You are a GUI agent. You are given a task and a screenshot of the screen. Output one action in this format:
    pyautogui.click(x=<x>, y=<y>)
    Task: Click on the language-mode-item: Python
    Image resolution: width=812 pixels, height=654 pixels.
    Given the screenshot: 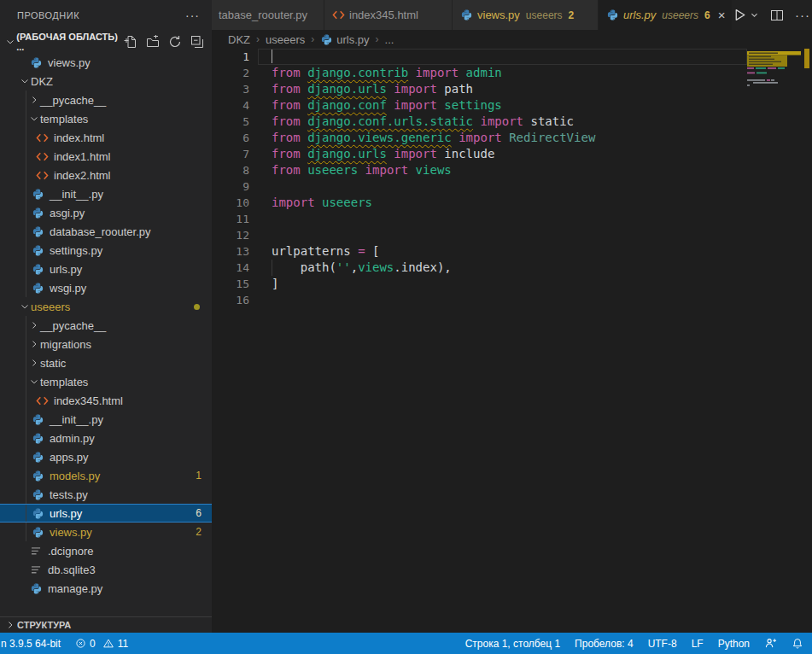 What is the action you would take?
    pyautogui.click(x=734, y=644)
    